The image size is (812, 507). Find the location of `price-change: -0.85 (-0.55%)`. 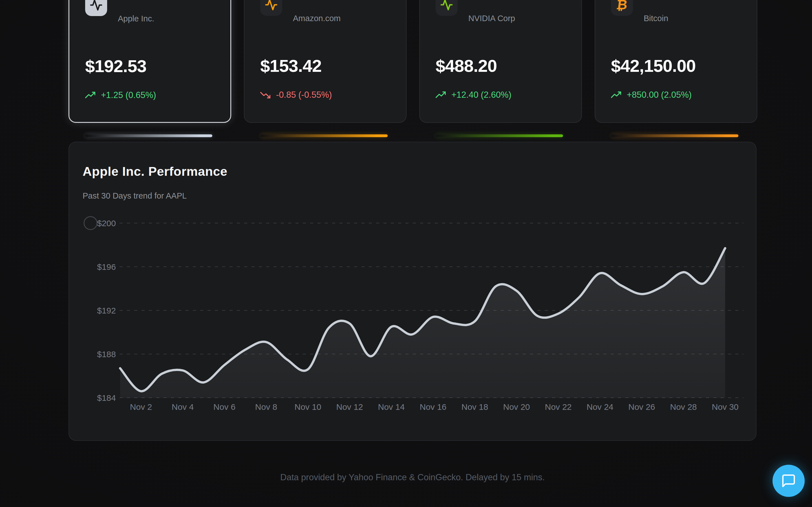

price-change: -0.85 (-0.55%) is located at coordinates (325, 95).